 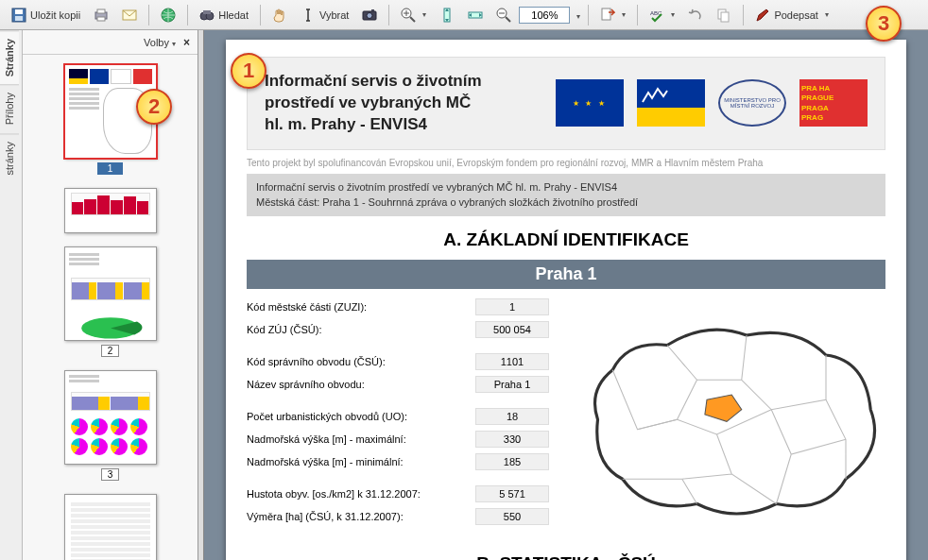 I want to click on section-a-heading: A. ZÁKLADNÍ IDENTIFIKACE, so click(x=566, y=240).